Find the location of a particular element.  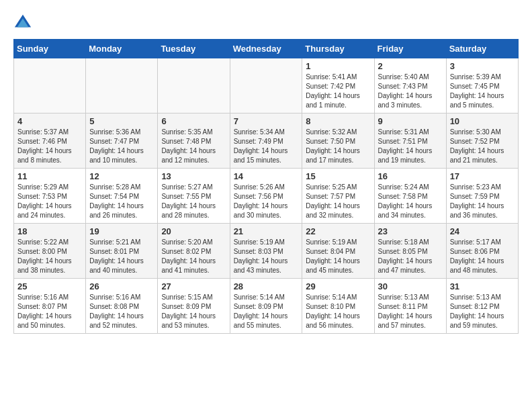

calendar-cell: 15Sunrise: 5:25 AM Sunset: 7:57 PM Dayli… is located at coordinates (339, 196).